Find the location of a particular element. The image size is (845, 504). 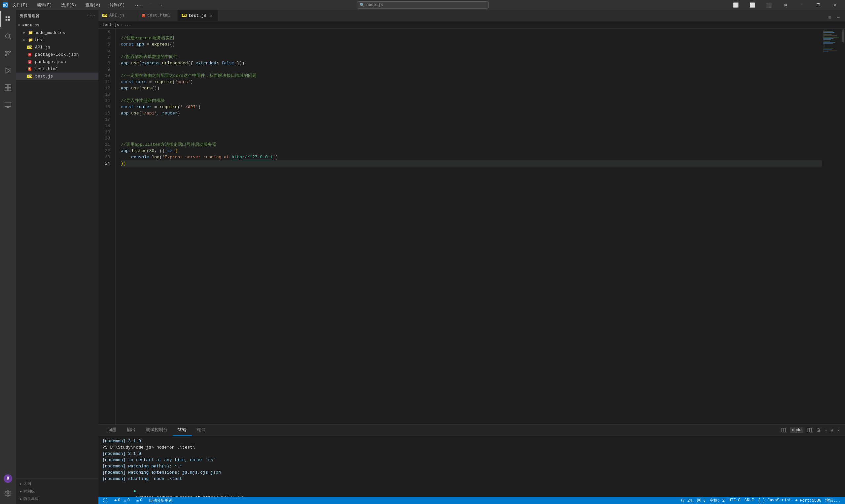

package-json-label: package.json is located at coordinates (50, 62).